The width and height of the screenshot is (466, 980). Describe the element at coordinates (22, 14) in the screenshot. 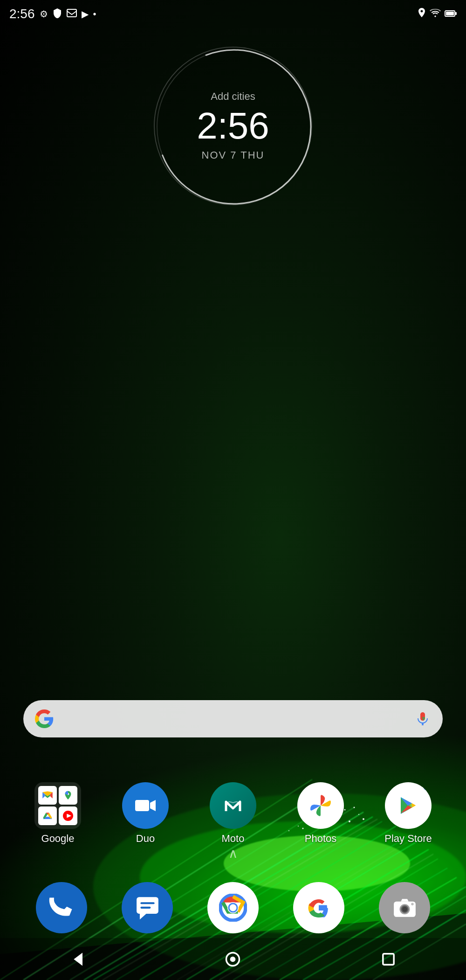

I see `status-time: 2:56` at that location.